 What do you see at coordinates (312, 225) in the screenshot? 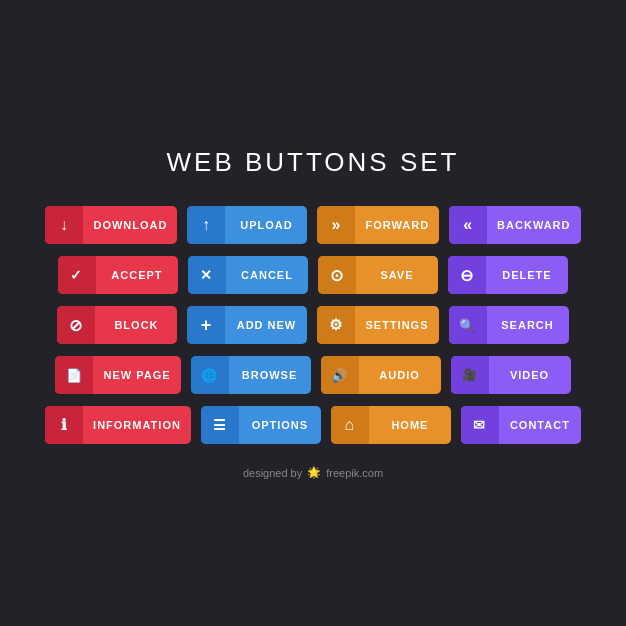
I see `button-row-0: DOWNLOADUPLOADFORWARDBACKWARD` at bounding box center [312, 225].